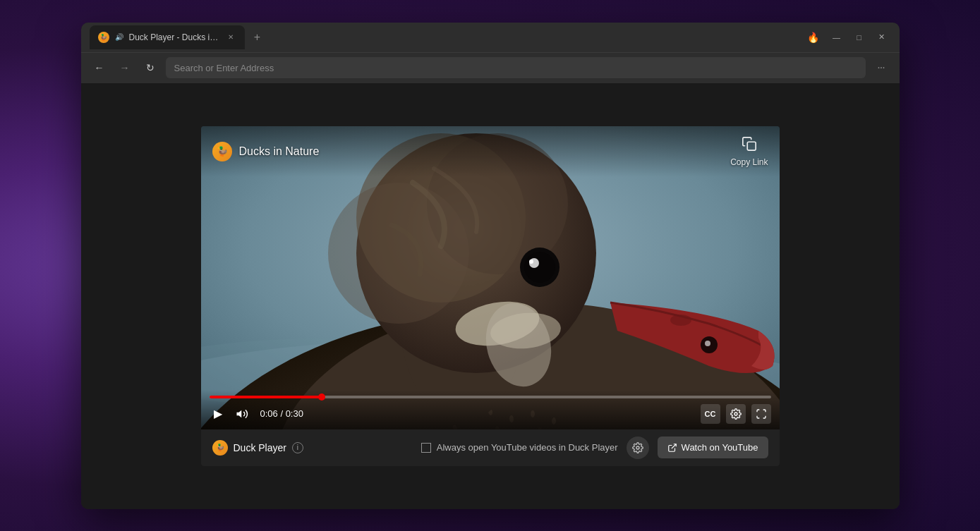 This screenshot has height=531, width=980. I want to click on active-tab: 🦆 🔊 Duck Player - Ducks in Nature... ✕, so click(167, 37).